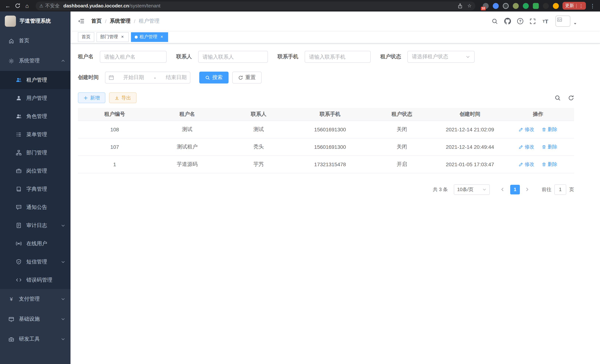 This screenshot has width=600, height=364. Describe the element at coordinates (533, 21) in the screenshot. I see `fullscreen-icon` at that location.